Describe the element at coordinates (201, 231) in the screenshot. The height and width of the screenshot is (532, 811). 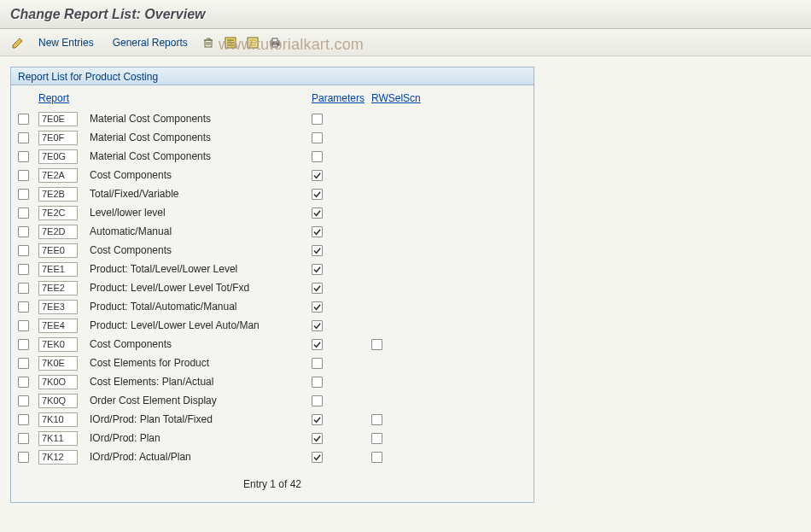
I see `report-description: Automatic/Manual` at that location.